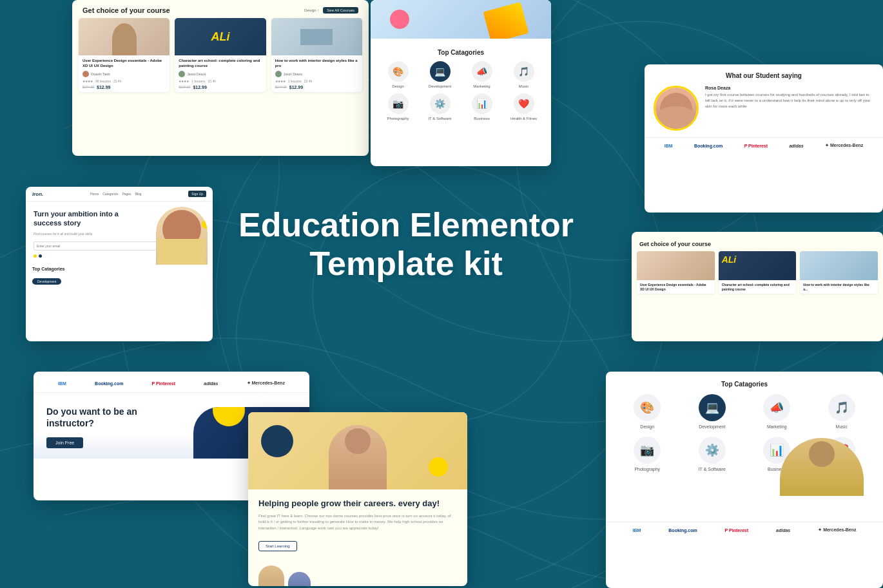  Describe the element at coordinates (220, 64) in the screenshot. I see `course-name-2: Character art school: complete coloring …` at that location.